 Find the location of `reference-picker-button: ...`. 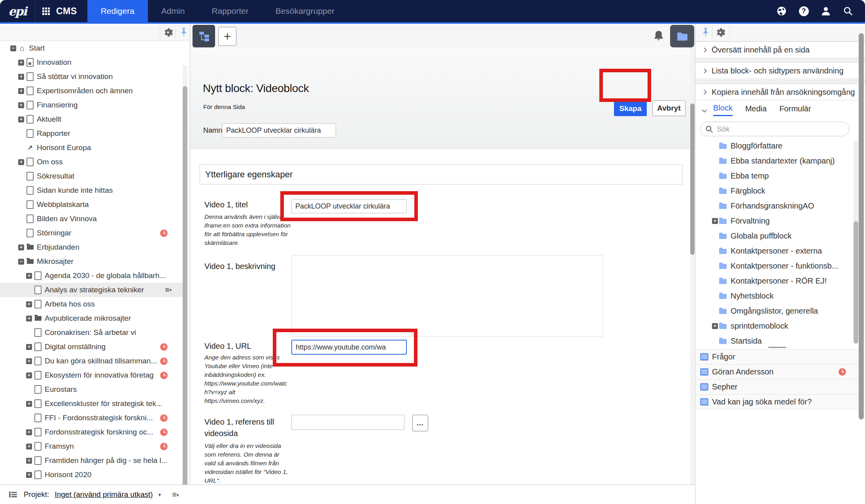

reference-picker-button: ... is located at coordinates (420, 423).